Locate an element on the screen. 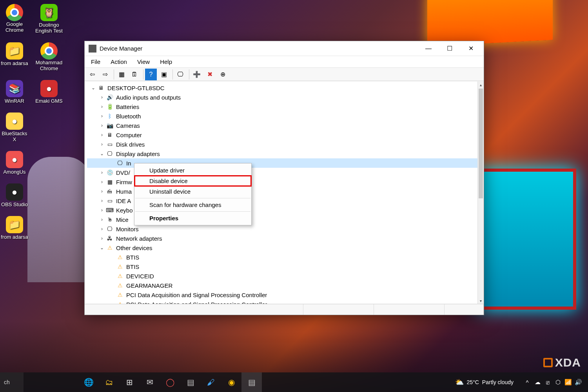 Image resolution: width=588 pixels, height=392 pixels. tray-icon-3: ⬡ is located at coordinates (558, 382).